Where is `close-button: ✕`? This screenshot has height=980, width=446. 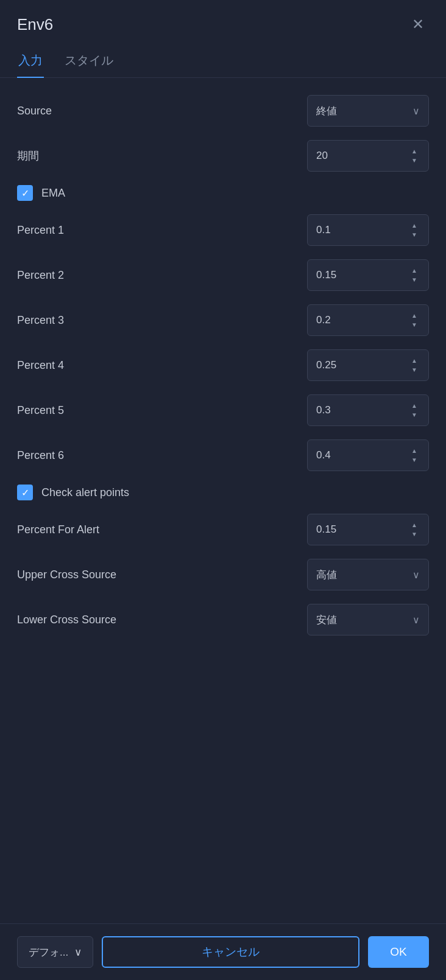
close-button: ✕ is located at coordinates (418, 24).